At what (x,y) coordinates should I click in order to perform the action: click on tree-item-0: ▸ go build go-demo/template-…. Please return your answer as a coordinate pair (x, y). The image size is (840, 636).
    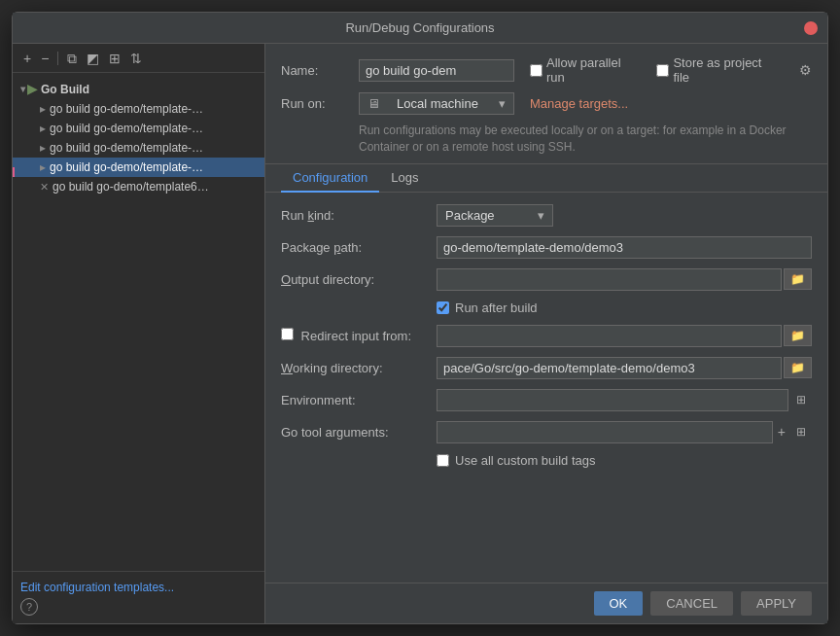
    Looking at the image, I should click on (138, 109).